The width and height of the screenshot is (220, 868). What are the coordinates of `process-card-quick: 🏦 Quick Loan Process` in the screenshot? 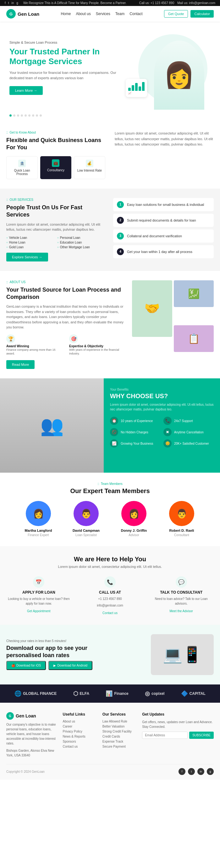 It's located at (22, 168).